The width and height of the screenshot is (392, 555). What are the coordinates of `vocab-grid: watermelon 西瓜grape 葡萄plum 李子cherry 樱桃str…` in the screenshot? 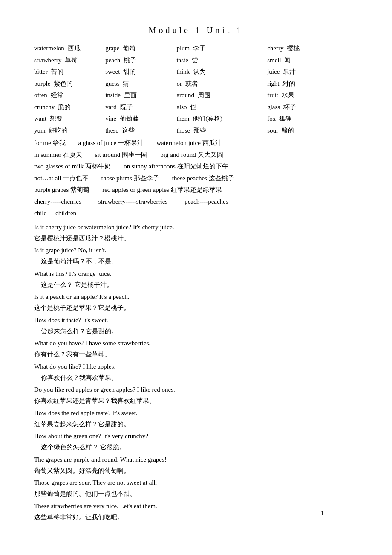 It's located at (196, 90).